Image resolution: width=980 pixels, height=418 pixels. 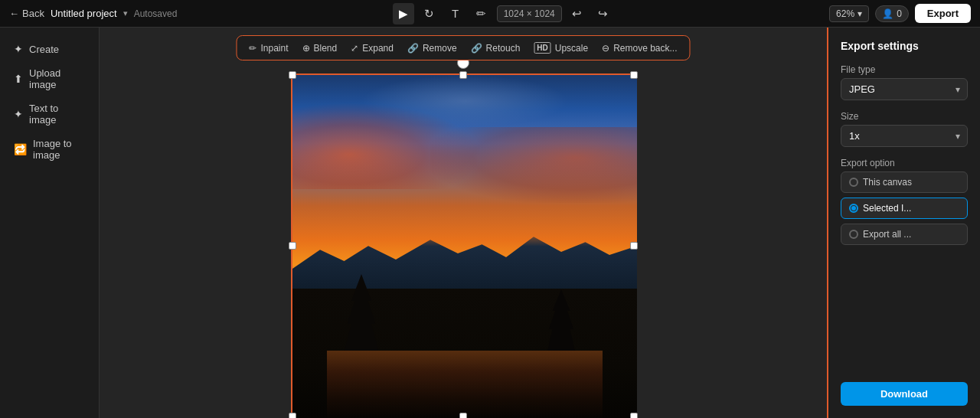 What do you see at coordinates (462, 47) in the screenshot?
I see `image-toolbar: ✏ Inpaint ⊕ Blend ⤢ Expand 🔗 Remove 🔗 Re…` at bounding box center [462, 47].